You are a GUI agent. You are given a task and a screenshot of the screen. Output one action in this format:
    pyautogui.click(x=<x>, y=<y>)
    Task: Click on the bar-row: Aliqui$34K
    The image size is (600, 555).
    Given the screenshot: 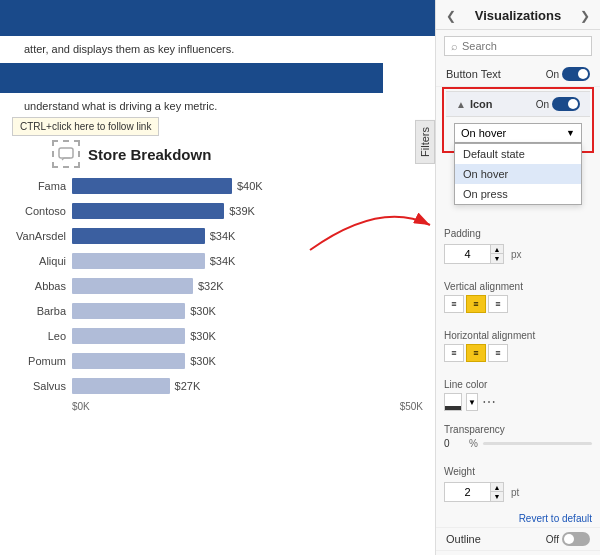 What is the action you would take?
    pyautogui.click(x=248, y=261)
    